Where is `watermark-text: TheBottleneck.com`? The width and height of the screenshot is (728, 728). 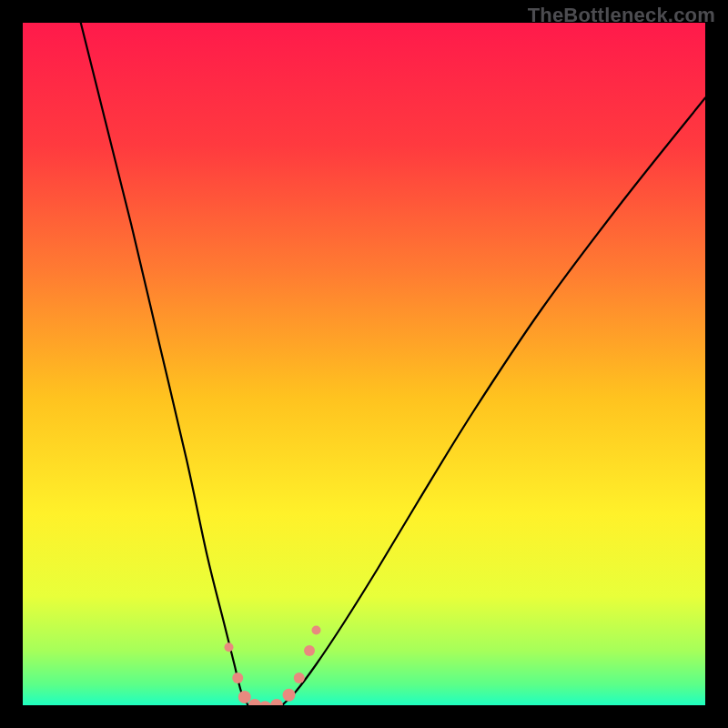
watermark-text: TheBottleneck.com is located at coordinates (622, 15).